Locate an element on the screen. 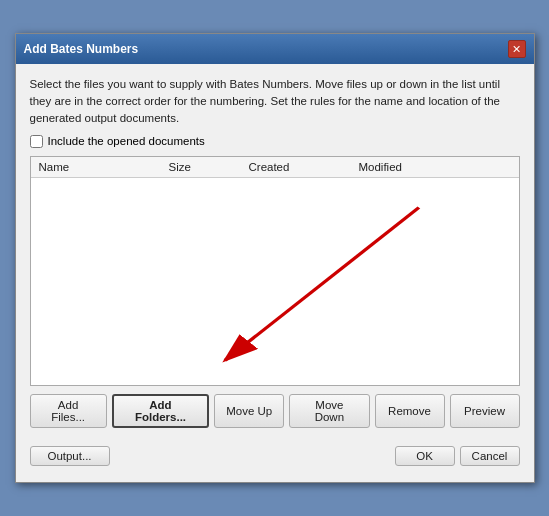  output-button: Output... is located at coordinates (70, 456).